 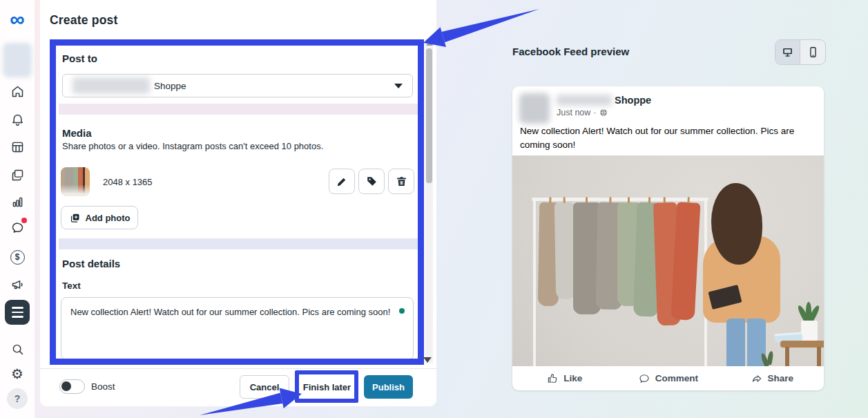 I want to click on trash-icon, so click(x=402, y=181).